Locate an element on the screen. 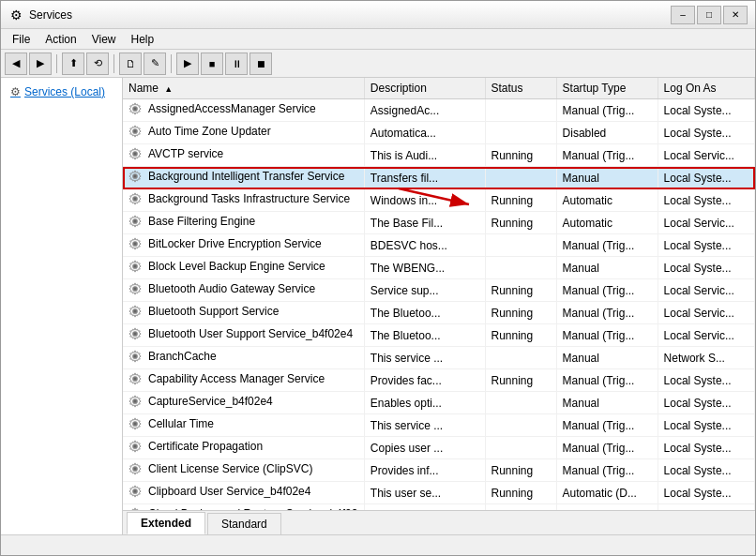 Image resolution: width=756 pixels, height=556 pixels. toolbar-refresh: ⟲ is located at coordinates (98, 64).